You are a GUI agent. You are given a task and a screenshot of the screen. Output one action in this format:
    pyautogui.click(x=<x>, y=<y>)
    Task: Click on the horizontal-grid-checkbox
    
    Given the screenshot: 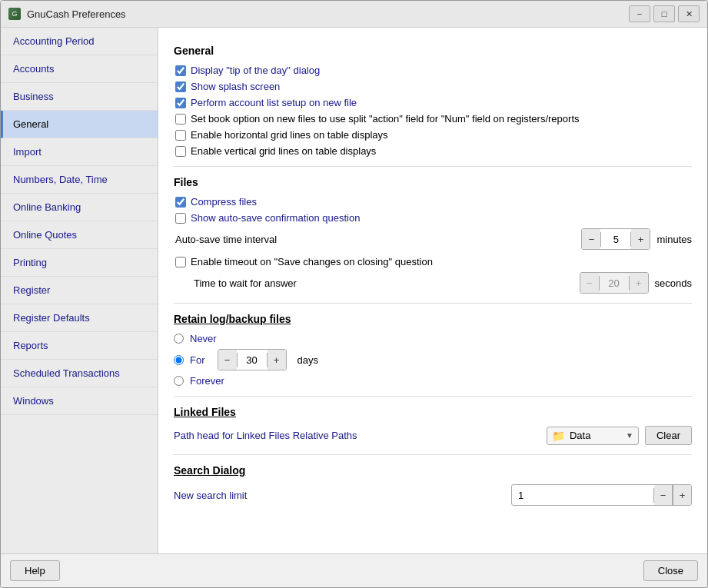 What is the action you would take?
    pyautogui.click(x=181, y=135)
    